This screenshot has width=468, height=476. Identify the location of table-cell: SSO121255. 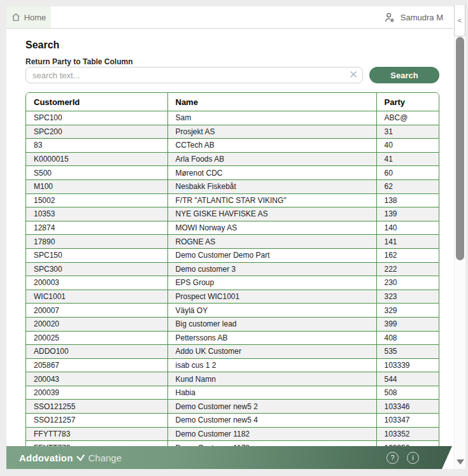
(97, 407).